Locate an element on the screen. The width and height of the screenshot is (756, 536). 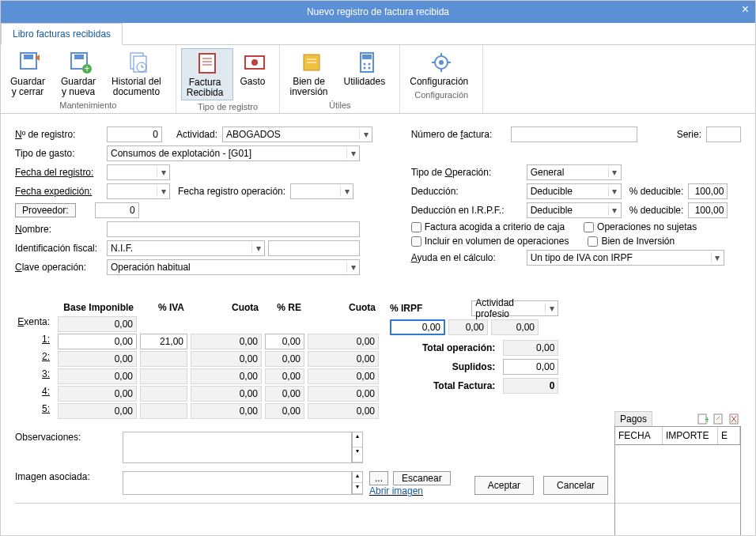
fecha-reg-op-label: Fecha registro operación: is located at coordinates (232, 191).